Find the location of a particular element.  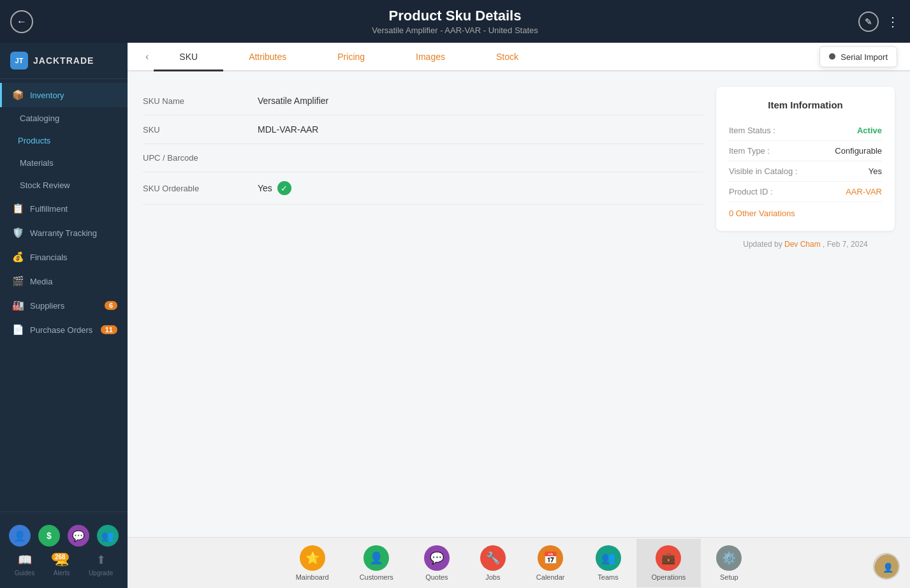

top-header: ← Product Sku Details Versatile Amplifie… is located at coordinates (455, 22).